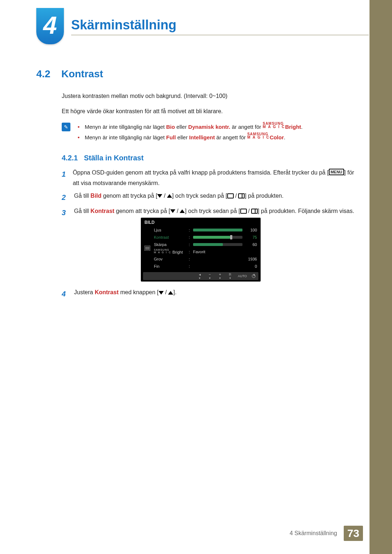 The height and width of the screenshot is (554, 392). Describe the element at coordinates (65, 294) in the screenshot. I see `step-number-4: 4` at that location.